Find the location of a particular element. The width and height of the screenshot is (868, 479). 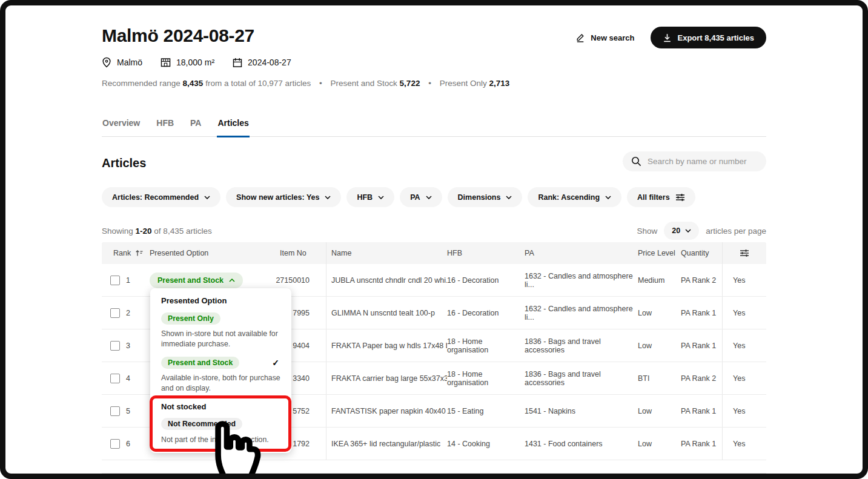

dropdown-option-pill: Present Only is located at coordinates (191, 319).